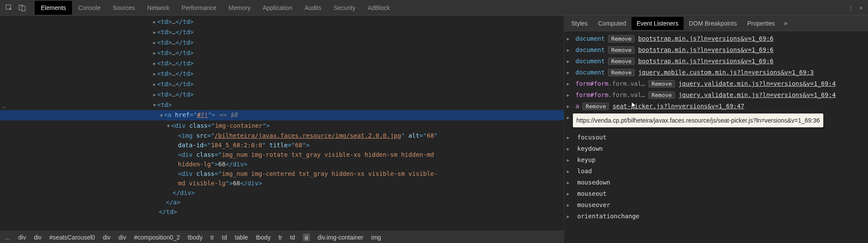 The image size is (868, 243). Describe the element at coordinates (53, 8) in the screenshot. I see `tab-elements: Elements` at that location.